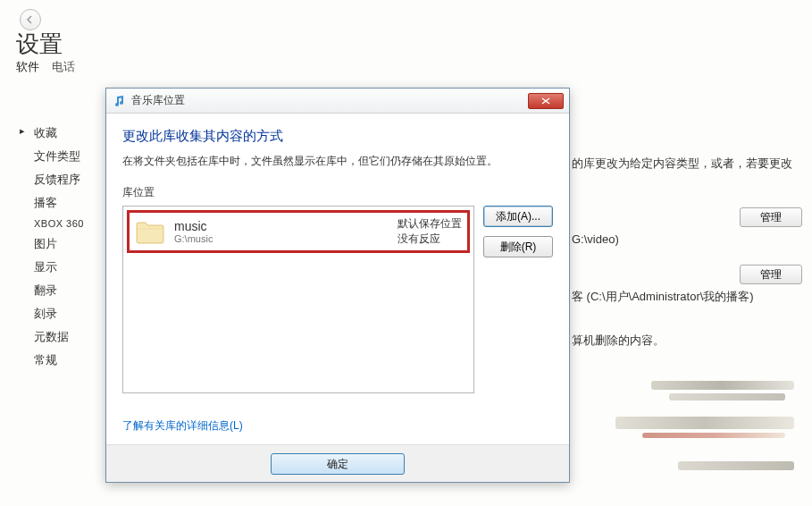  I want to click on sidebar-item-pictures: 图片, so click(61, 244).